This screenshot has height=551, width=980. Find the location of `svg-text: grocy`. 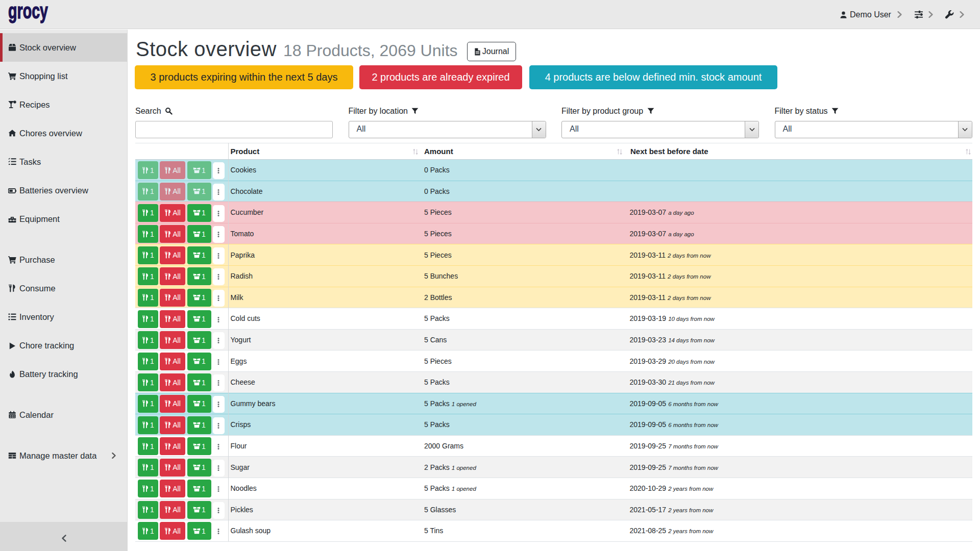

svg-text: grocy is located at coordinates (28, 11).